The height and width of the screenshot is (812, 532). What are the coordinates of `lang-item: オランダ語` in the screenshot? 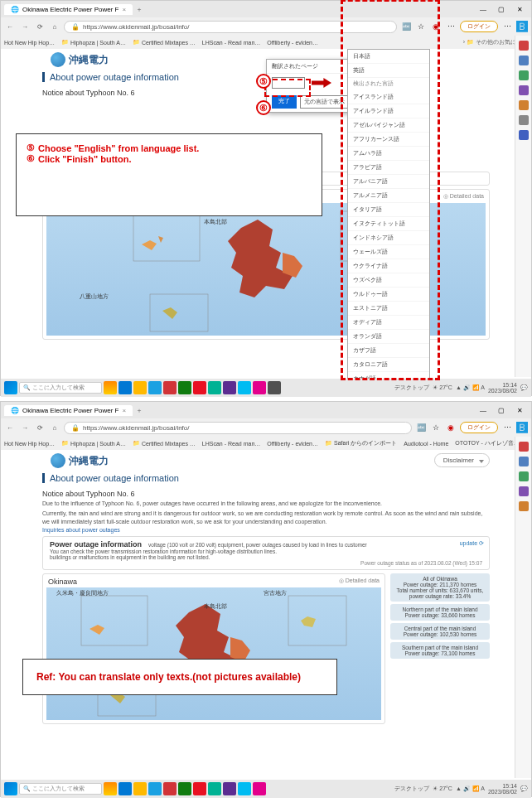 It's located at (389, 336).